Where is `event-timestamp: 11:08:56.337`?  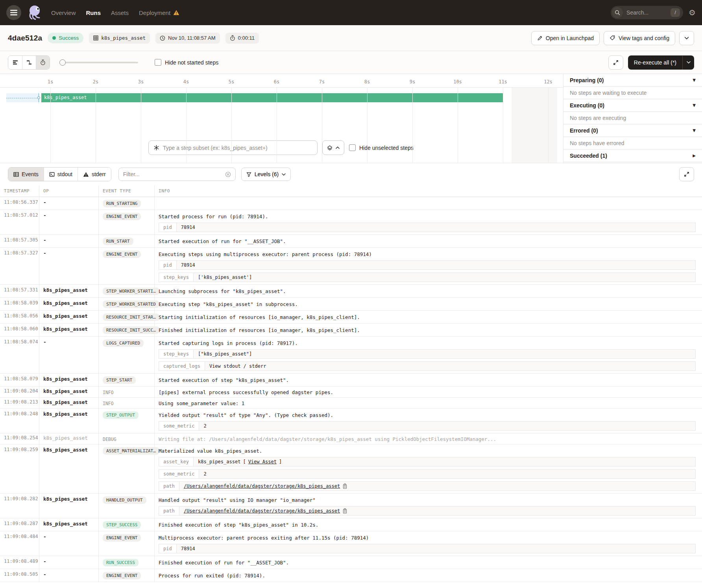 event-timestamp: 11:08:56.337 is located at coordinates (20, 203).